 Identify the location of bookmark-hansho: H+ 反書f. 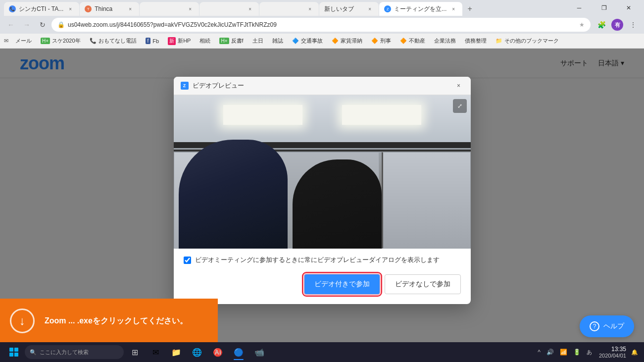
(231, 41).